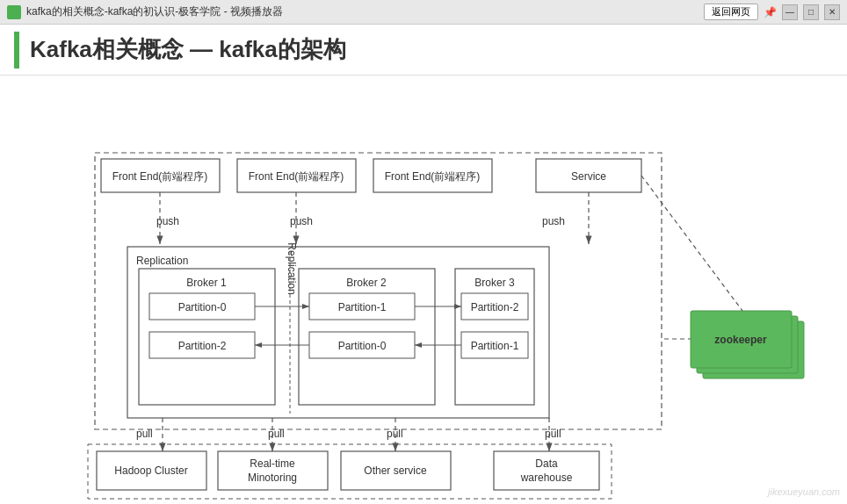 This screenshot has height=504, width=847. I want to click on broker1-label: Broker 1, so click(206, 283).